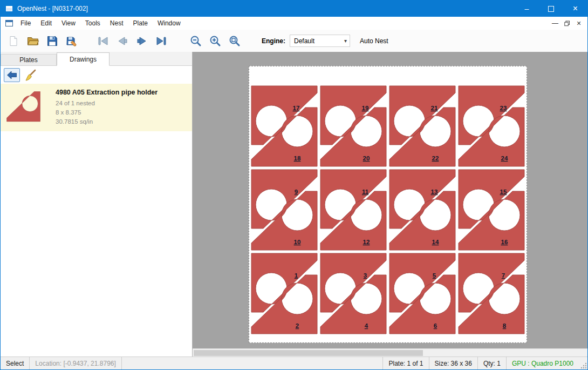 Image resolution: width=588 pixels, height=370 pixels. I want to click on part-number-label: 14, so click(436, 242).